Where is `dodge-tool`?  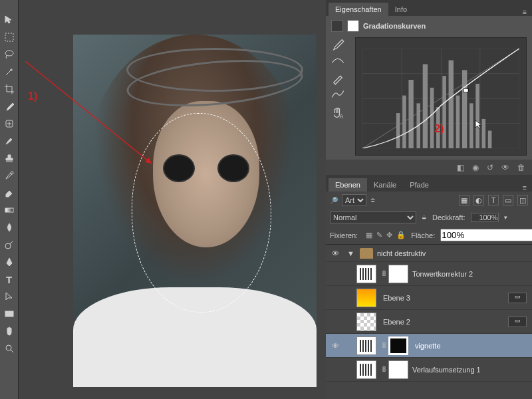 dodge-tool is located at coordinates (9, 245).